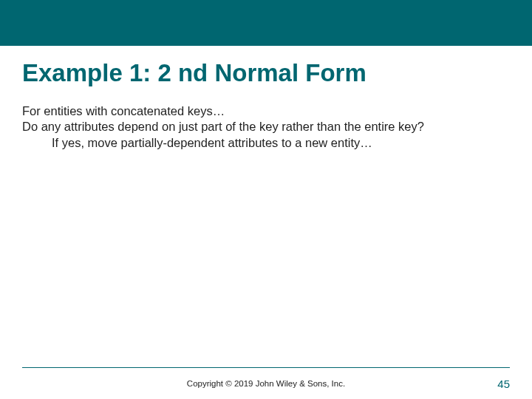  Describe the element at coordinates (504, 384) in the screenshot. I see `page-number: 45` at that location.